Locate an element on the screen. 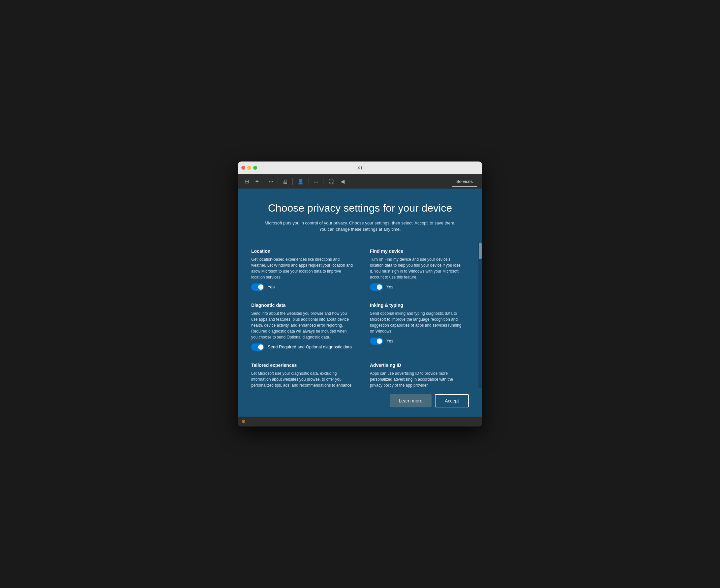 This screenshot has width=720, height=588. page-subtitle: Microsoft puts you in control of your pr… is located at coordinates (360, 226).